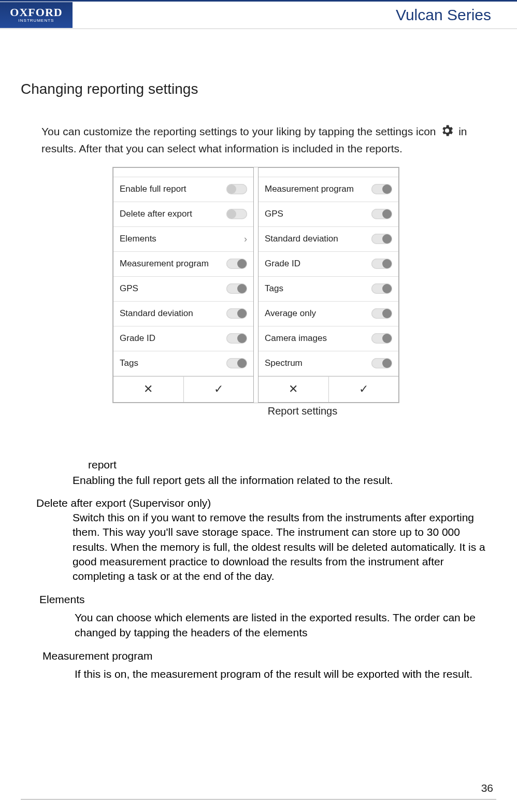  What do you see at coordinates (282, 480) in the screenshot?
I see `full-report-body: Enabling the full report gets all the in…` at bounding box center [282, 480].